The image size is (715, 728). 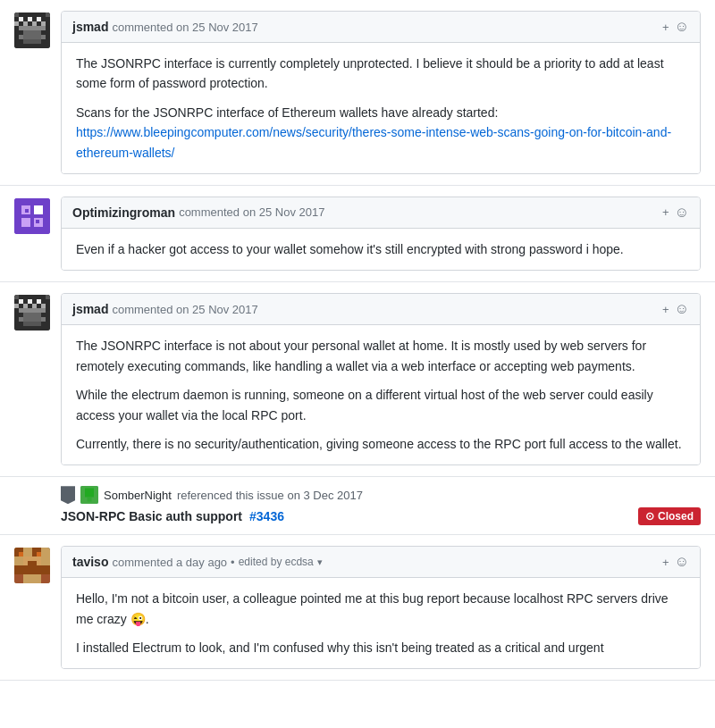 I want to click on comment-text-1-2: Scans for the JSONRPC interface of Ether…, so click(x=287, y=113).